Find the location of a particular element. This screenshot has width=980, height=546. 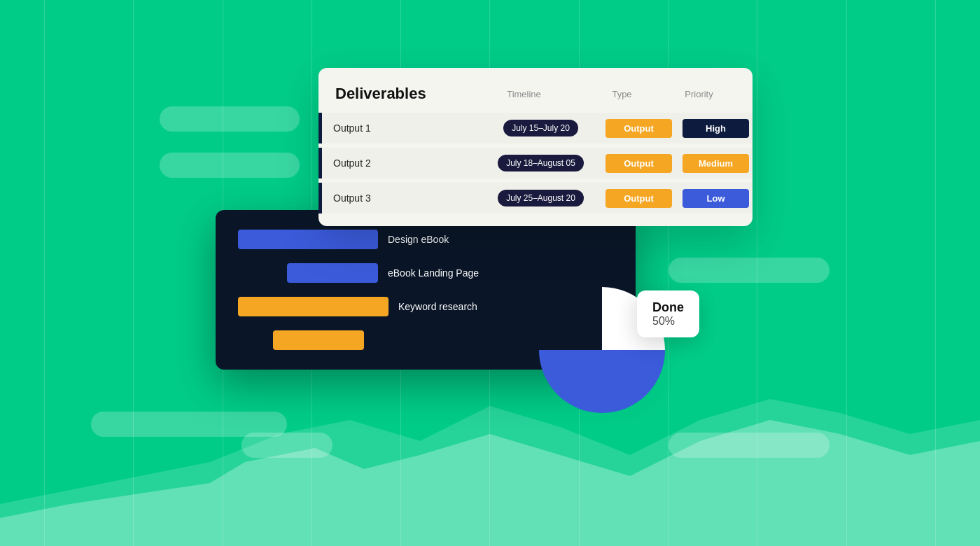

priority-cell: Medium is located at coordinates (715, 164).